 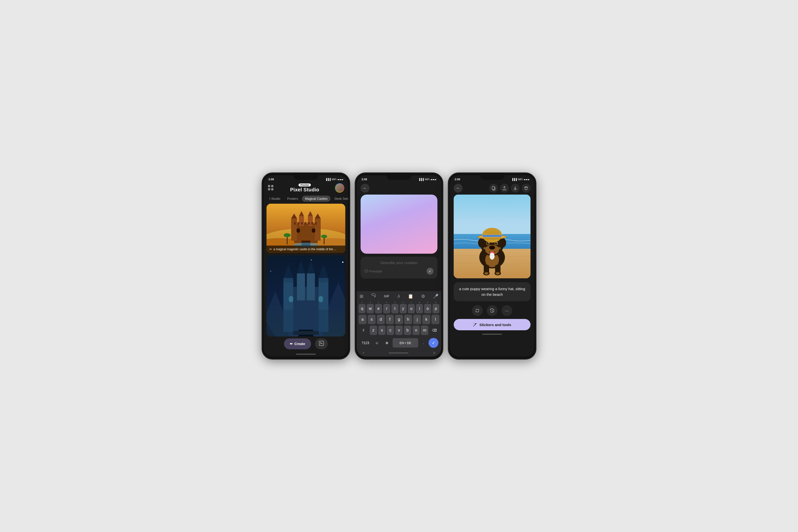 I want to click on share-button, so click(x=505, y=188).